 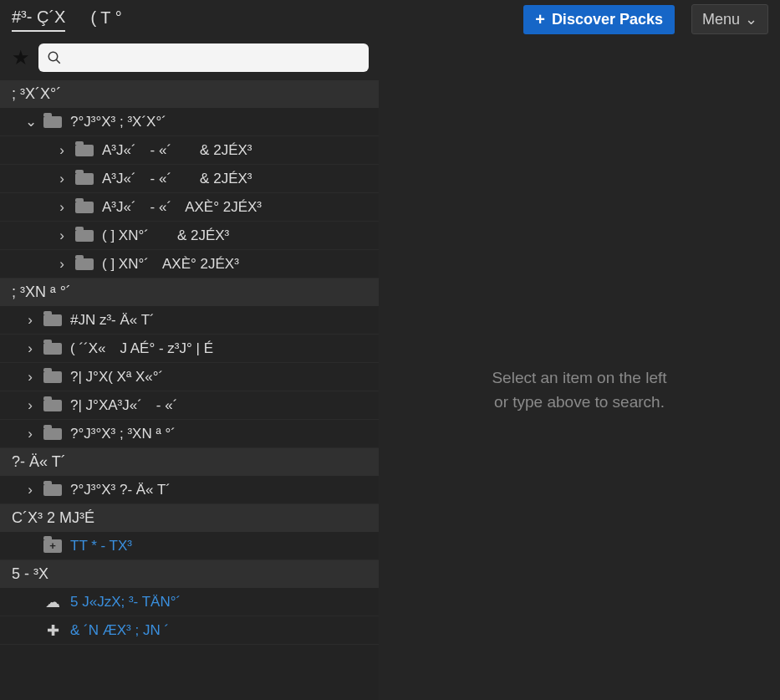 I want to click on tree-row-label: ?| J°X( Xª X«°´, so click(x=117, y=377).